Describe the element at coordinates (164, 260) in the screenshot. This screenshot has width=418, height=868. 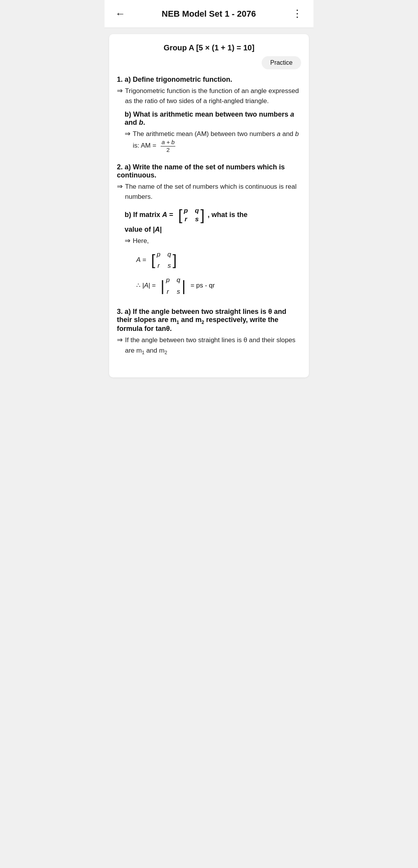
I see `matrix-A-content: p q r s` at that location.